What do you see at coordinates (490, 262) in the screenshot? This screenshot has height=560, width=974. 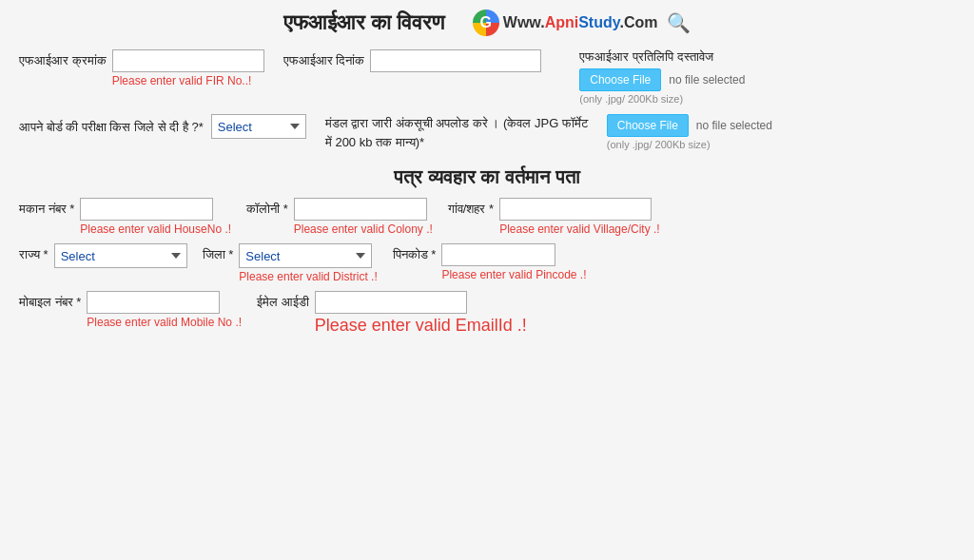 I see `pincode-field: पिनकोड * Please enter valid Pincode .!` at bounding box center [490, 262].